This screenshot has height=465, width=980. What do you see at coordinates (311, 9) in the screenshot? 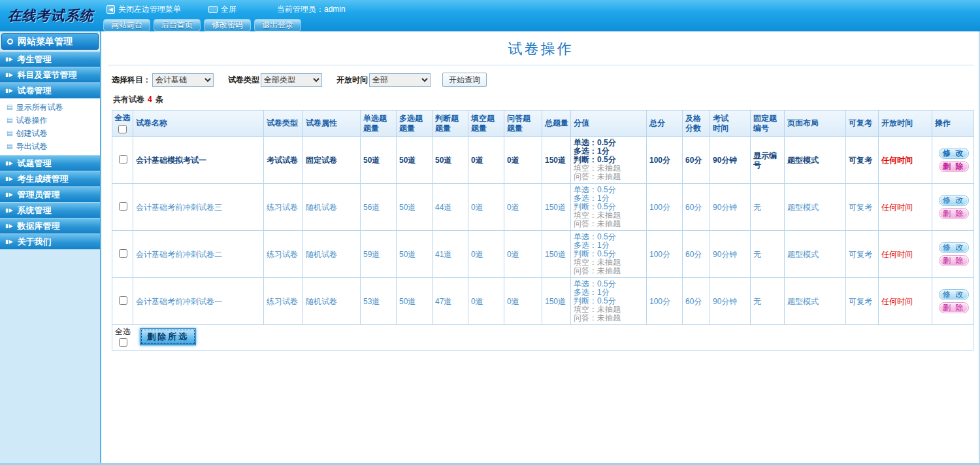
I see `current-admin-label: 当前管理员：admin` at bounding box center [311, 9].